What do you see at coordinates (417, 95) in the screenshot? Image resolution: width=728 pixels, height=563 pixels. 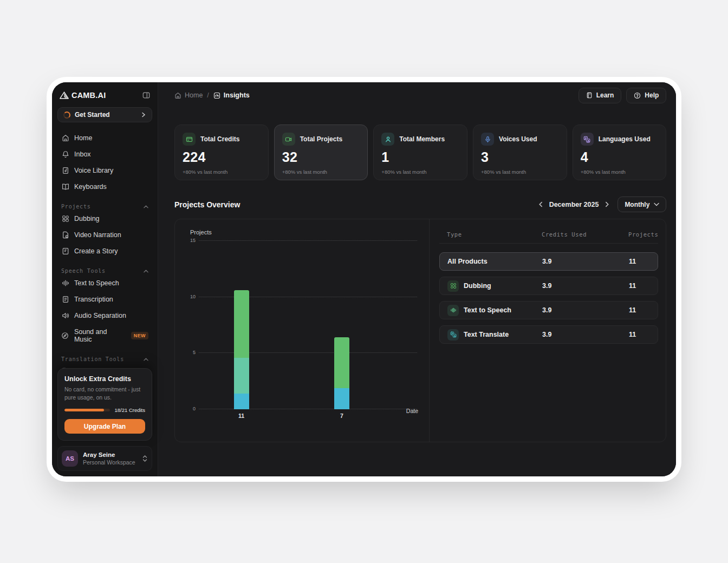 I see `topbar: Home / Insights Learn Help` at bounding box center [417, 95].